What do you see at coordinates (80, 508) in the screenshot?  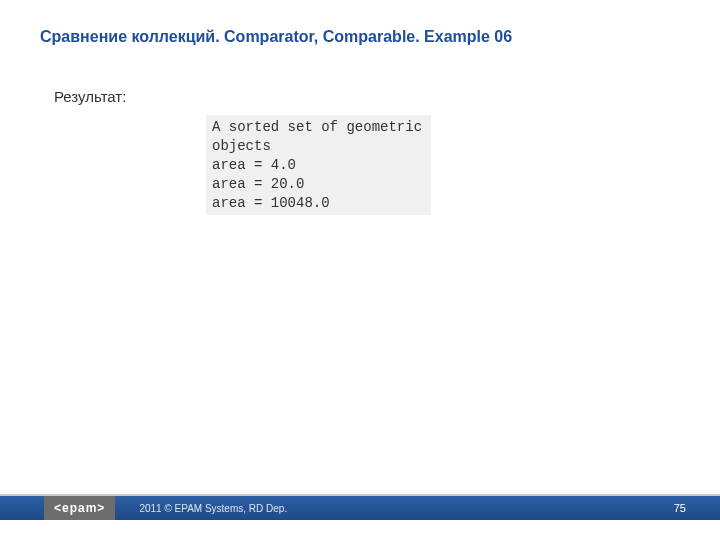 I see `epam-logo: <epam>` at bounding box center [80, 508].